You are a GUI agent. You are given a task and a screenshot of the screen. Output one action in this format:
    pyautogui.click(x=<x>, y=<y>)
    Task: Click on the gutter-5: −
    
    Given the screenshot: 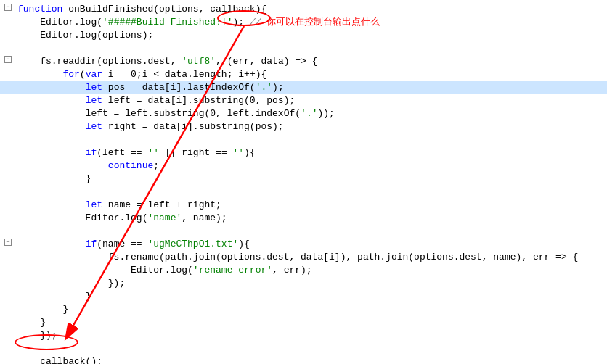 What is the action you would take?
    pyautogui.click(x=8, y=59)
    